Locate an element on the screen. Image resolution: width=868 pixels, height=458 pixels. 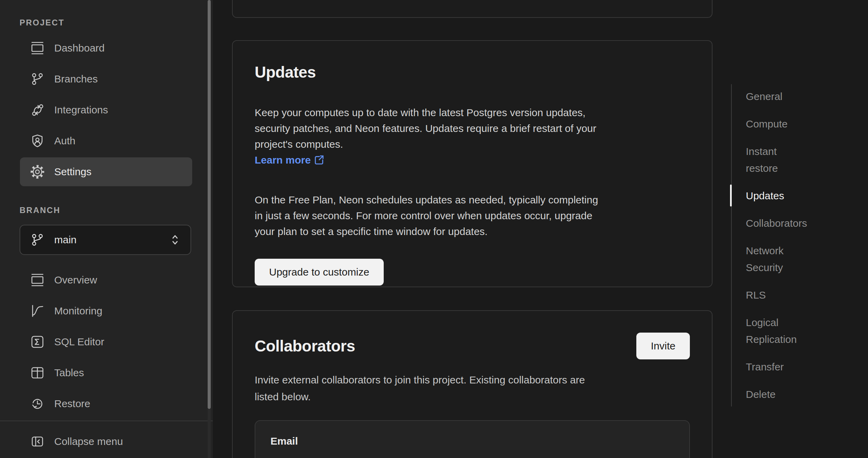
collaborators-card-title: Collaborators is located at coordinates (305, 346).